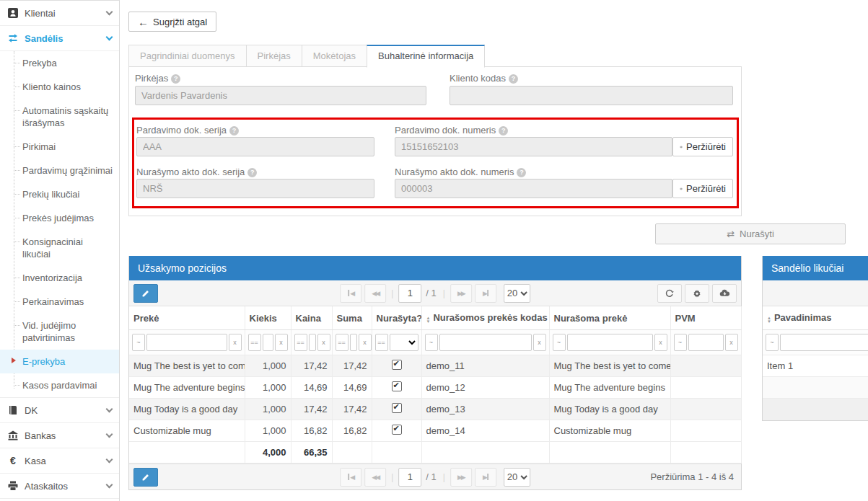  What do you see at coordinates (59, 170) in the screenshot?
I see `sidebar-item-pardavimu-grazinimai: Pardavimų grąžinimai` at bounding box center [59, 170].